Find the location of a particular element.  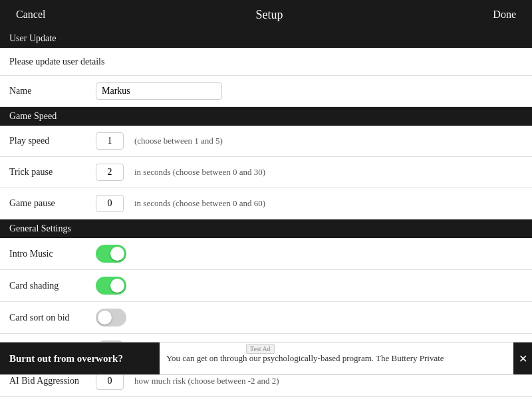

ai-bid-hint: how much risk (choose between -2 and 2) is located at coordinates (207, 381).